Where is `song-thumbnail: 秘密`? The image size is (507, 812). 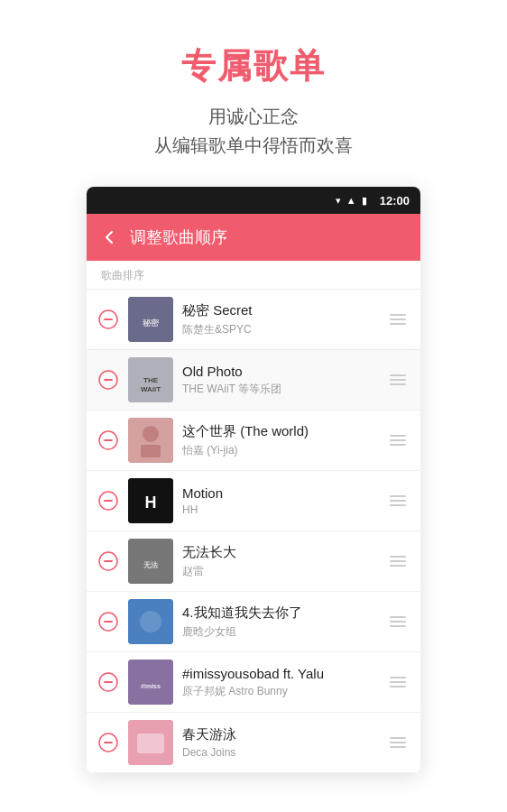
song-thumbnail: 秘密 is located at coordinates (151, 319).